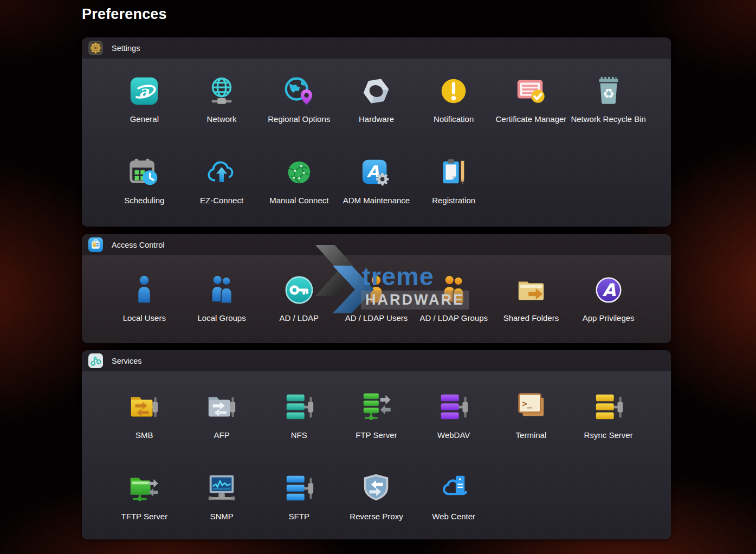 The height and width of the screenshot is (554, 756). Describe the element at coordinates (299, 505) in the screenshot. I see `item-sftp: SFTP` at that location.